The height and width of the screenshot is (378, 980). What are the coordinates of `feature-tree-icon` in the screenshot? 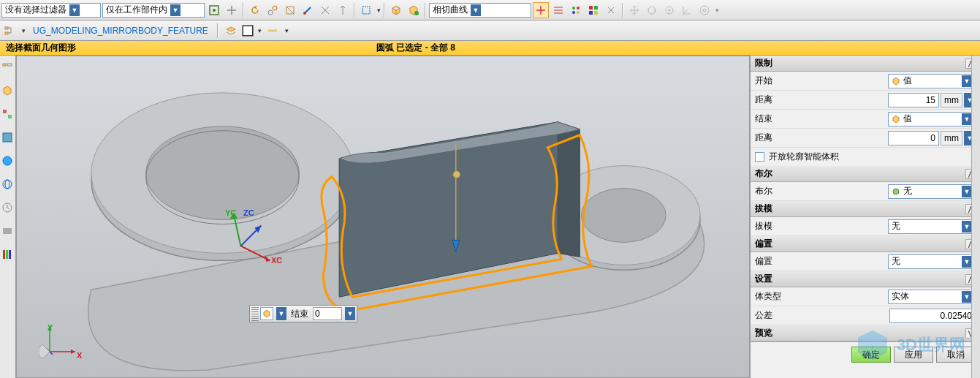 It's located at (10, 31).